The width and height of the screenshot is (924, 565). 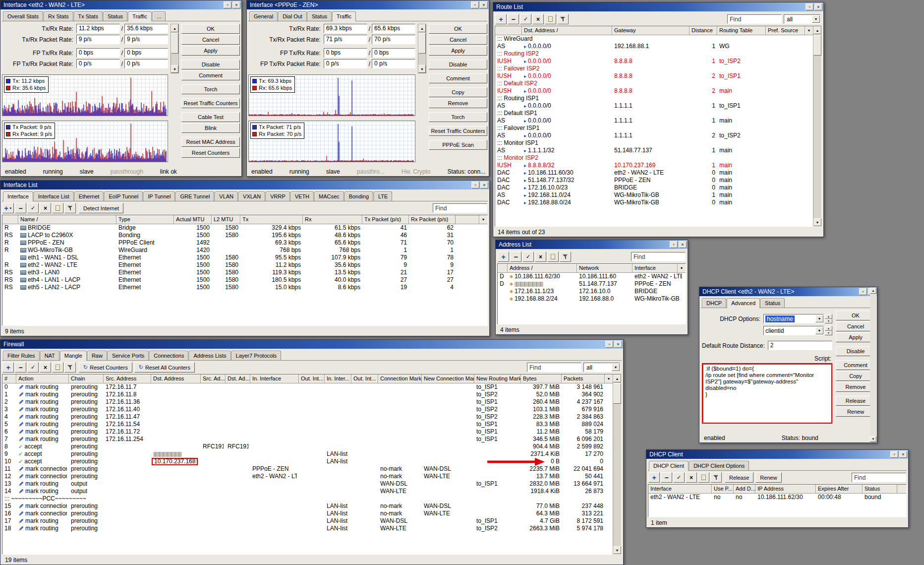 I want to click on table-row: ::: ~~~~~~~~~PCC~~~~~~~~~, so click(x=307, y=499).